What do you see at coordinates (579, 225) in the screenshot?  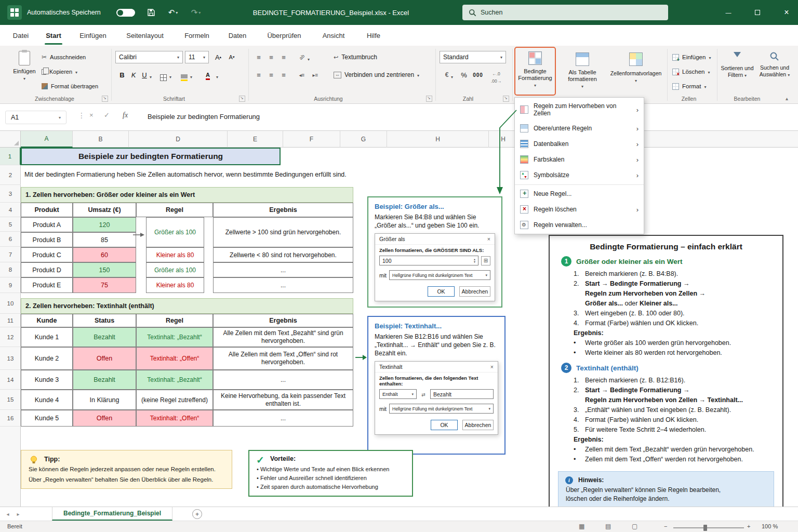 I see `menu-item: Regeln verwalten...` at bounding box center [579, 225].